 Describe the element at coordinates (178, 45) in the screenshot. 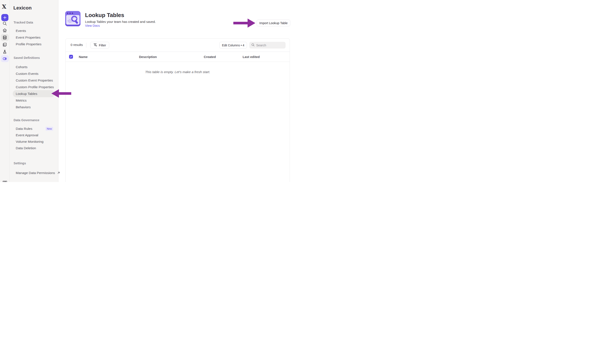

I see `table-toolbar: 0 results Filter Edit Columns • 4` at that location.